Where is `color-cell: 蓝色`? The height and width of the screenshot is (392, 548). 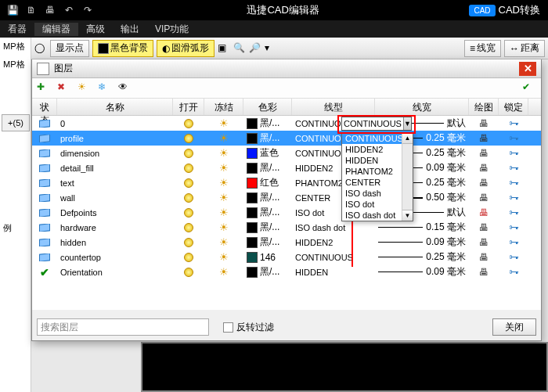
color-cell: 蓝色 is located at coordinates (268, 153).